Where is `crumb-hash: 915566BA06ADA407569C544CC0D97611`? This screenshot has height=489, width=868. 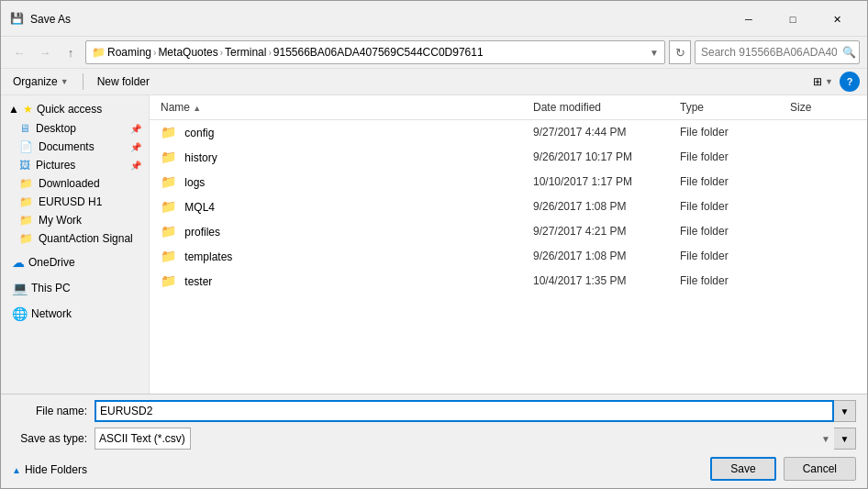
crumb-hash: 915566BA06ADA407569C544CC0D97611 is located at coordinates (378, 52).